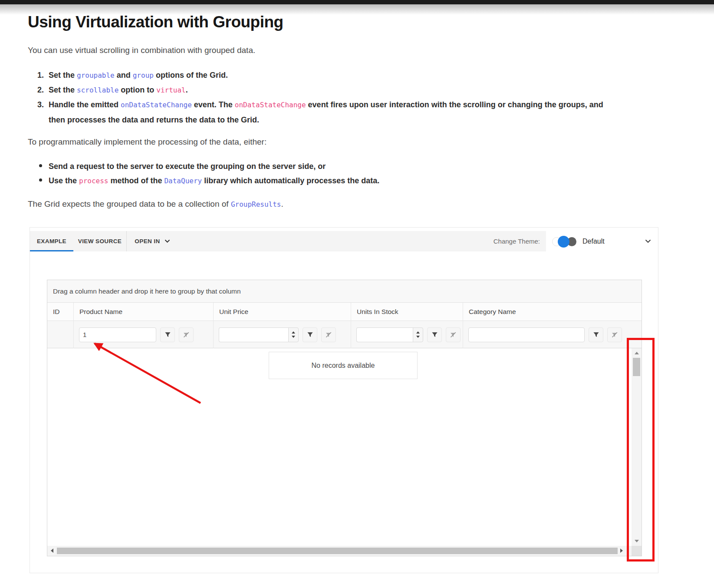 The image size is (714, 588). Describe the element at coordinates (270, 105) in the screenshot. I see `code-ondatastatechange: onDataStateChange` at that location.